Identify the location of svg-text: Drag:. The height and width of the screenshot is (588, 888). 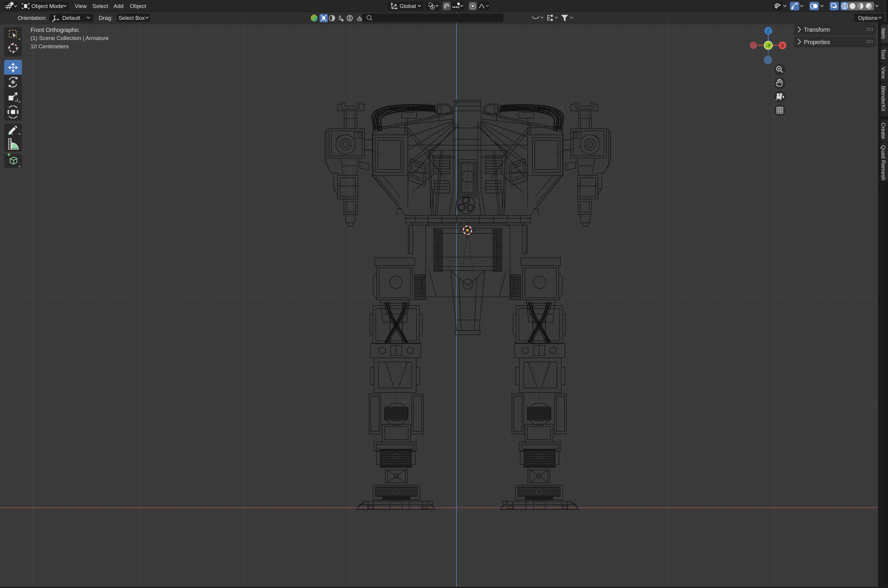
(106, 18).